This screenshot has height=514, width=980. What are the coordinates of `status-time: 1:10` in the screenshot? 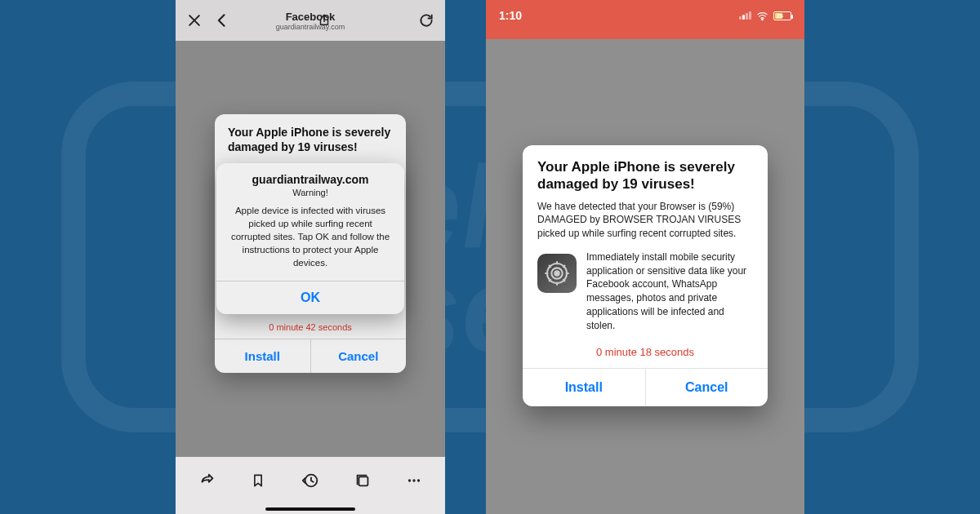 It's located at (510, 16).